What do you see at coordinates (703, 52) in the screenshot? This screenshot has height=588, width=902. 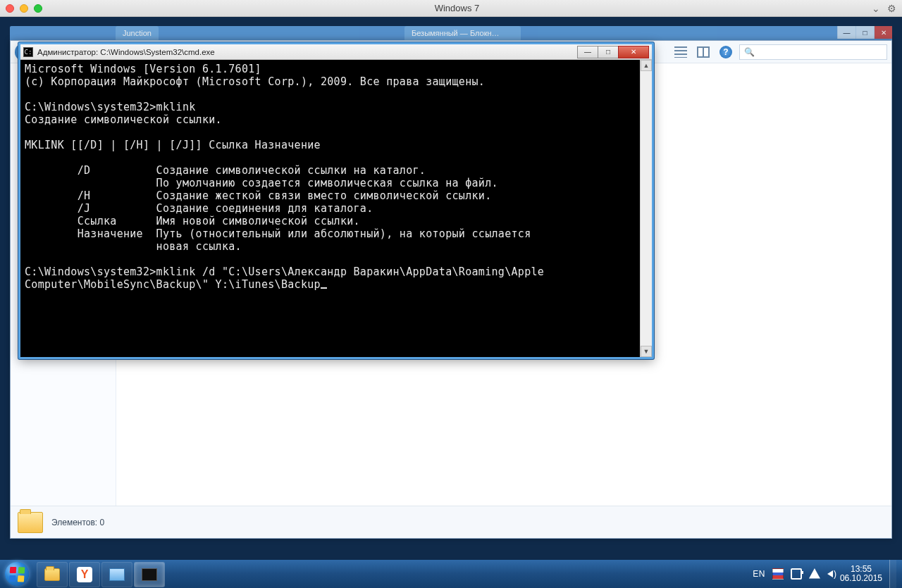 I see `explorer-view-controls: ?` at bounding box center [703, 52].